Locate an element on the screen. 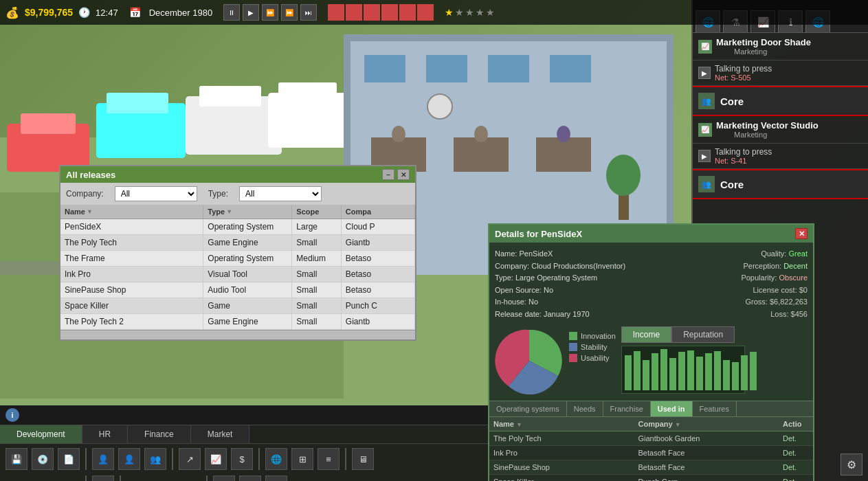 The image size is (868, 481). sidebar-item-marketing-door: 📈 Marketing Door Shade Marketing is located at coordinates (781, 47).